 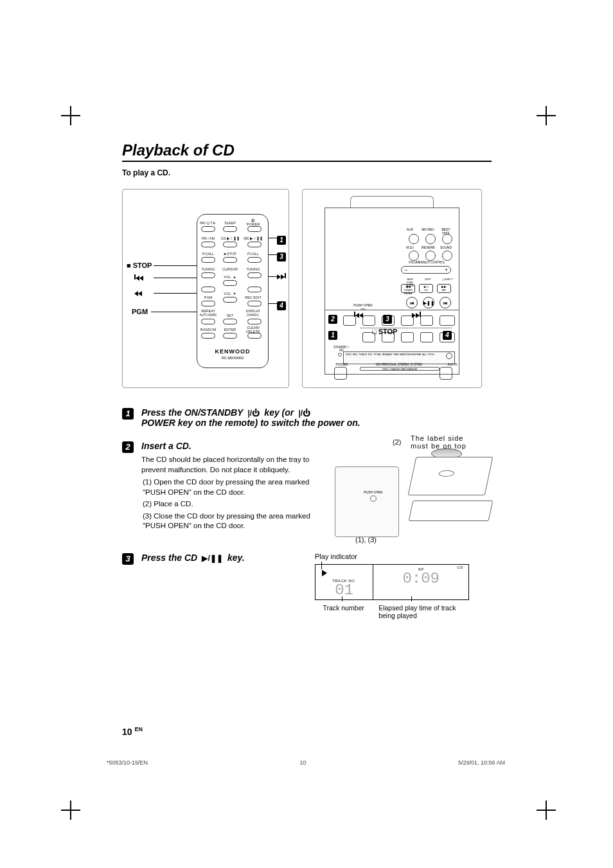 I want to click on btn-volup, so click(x=230, y=283).